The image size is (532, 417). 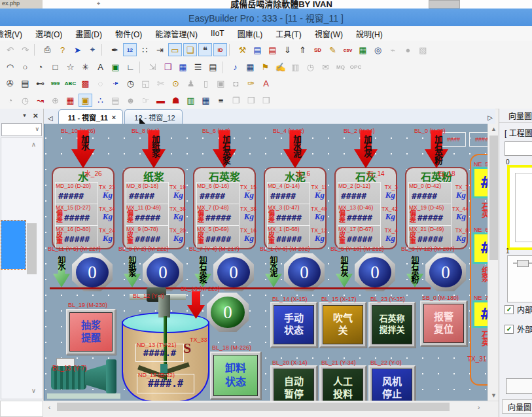 I want to click on printer-dim-icon: ❒, so click(x=251, y=100).